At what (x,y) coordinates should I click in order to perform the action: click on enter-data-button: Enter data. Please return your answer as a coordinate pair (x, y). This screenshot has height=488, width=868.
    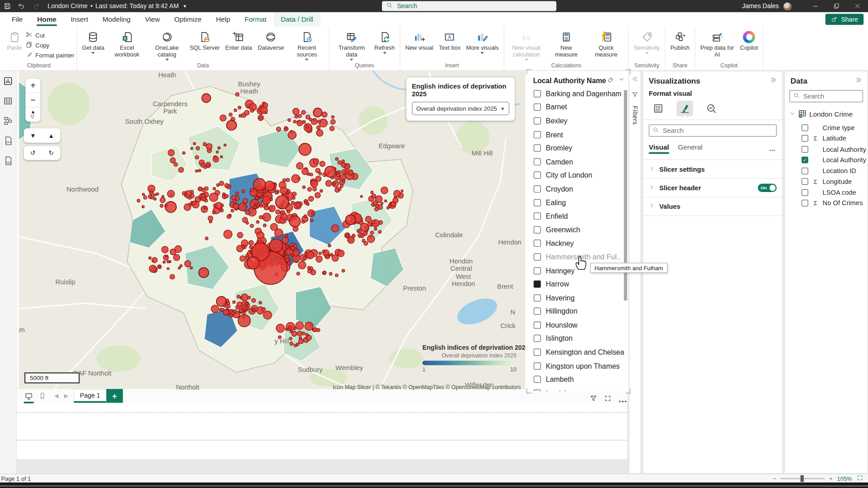
    Looking at the image, I should click on (239, 40).